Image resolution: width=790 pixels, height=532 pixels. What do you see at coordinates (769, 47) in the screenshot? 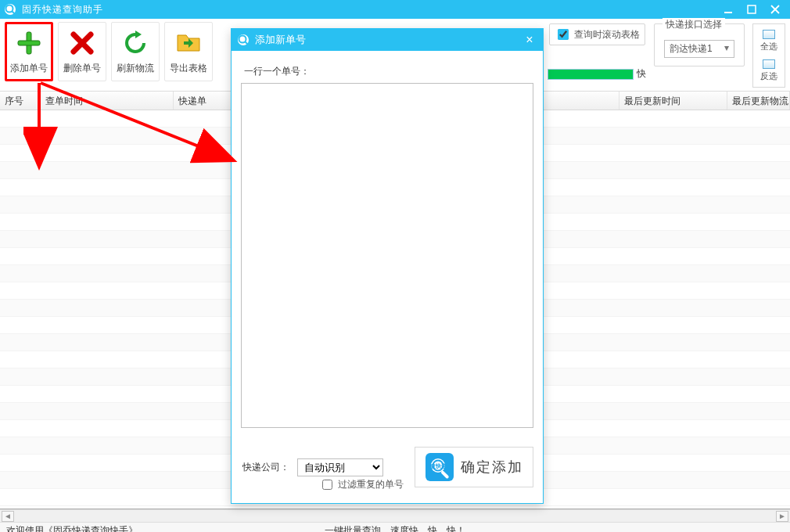
I see `select-all-label: 全选` at bounding box center [769, 47].